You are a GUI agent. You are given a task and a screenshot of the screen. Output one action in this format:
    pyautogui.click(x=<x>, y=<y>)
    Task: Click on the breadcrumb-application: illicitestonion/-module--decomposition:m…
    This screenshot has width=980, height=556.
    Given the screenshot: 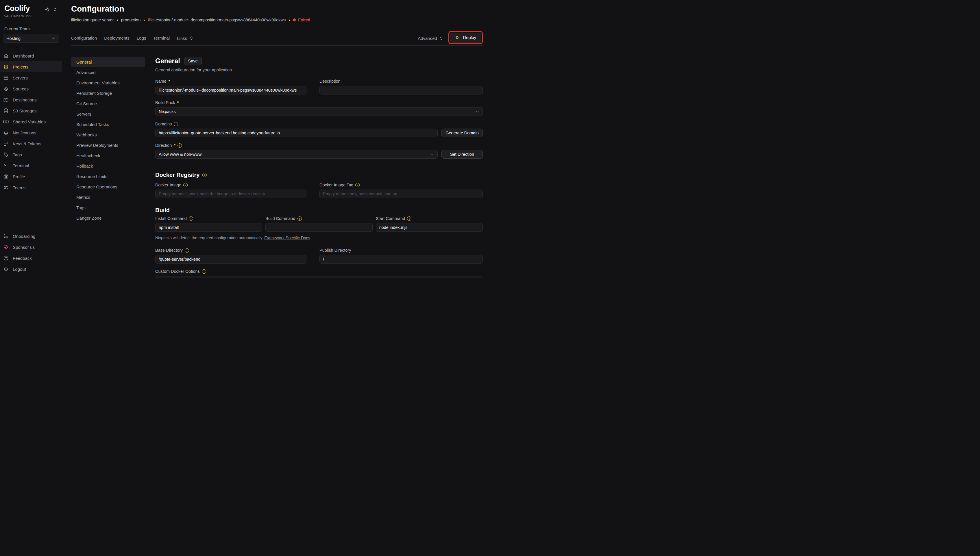 What is the action you would take?
    pyautogui.click(x=217, y=20)
    